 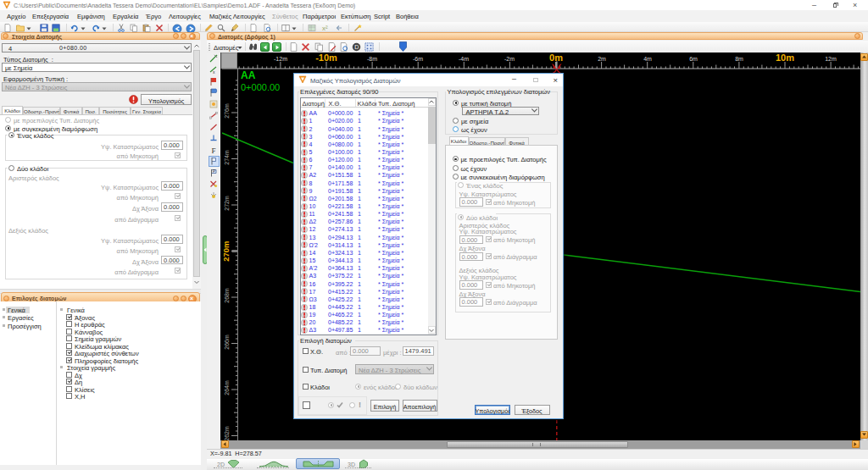 I want to click on svg-text: 12m, so click(x=831, y=59).